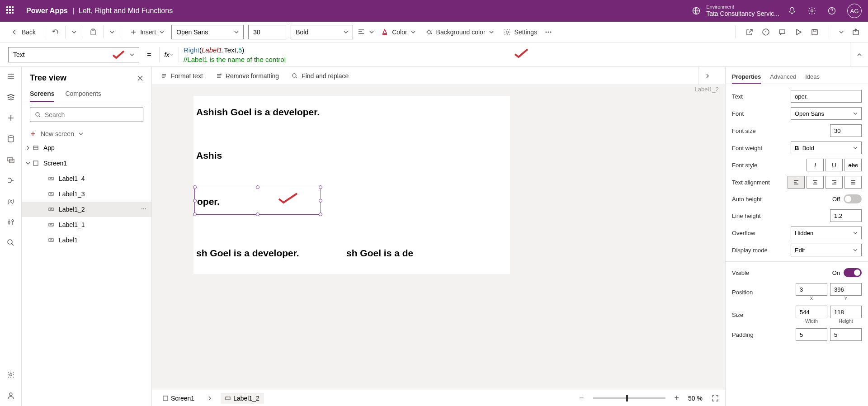 This screenshot has width=868, height=406. I want to click on user-avatar: AG, so click(854, 11).